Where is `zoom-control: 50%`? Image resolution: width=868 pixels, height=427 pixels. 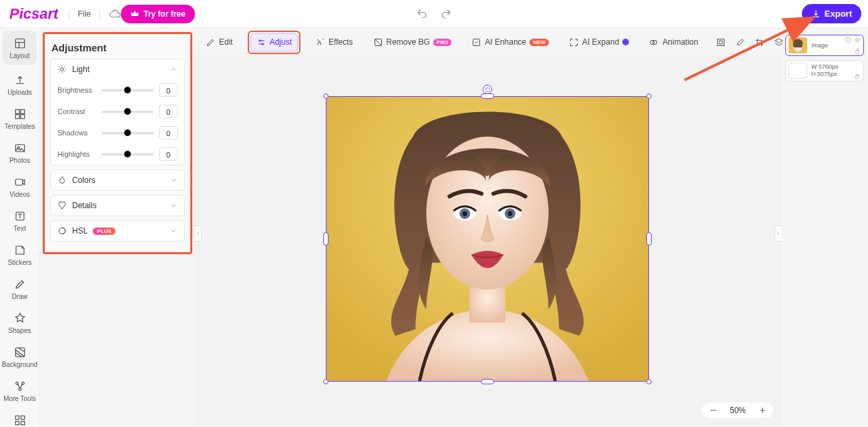
zoom-control: 50% is located at coordinates (738, 410).